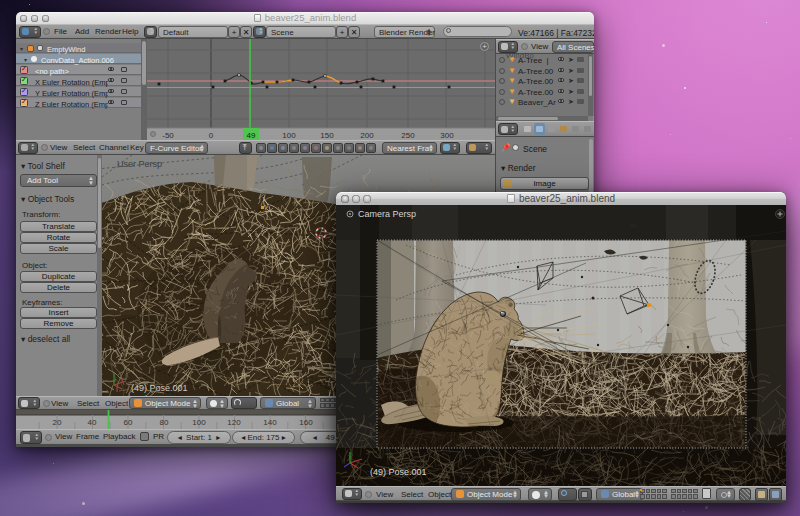 The image size is (800, 516). What do you see at coordinates (140, 164) in the screenshot?
I see `svg-text: User Persp` at bounding box center [140, 164].